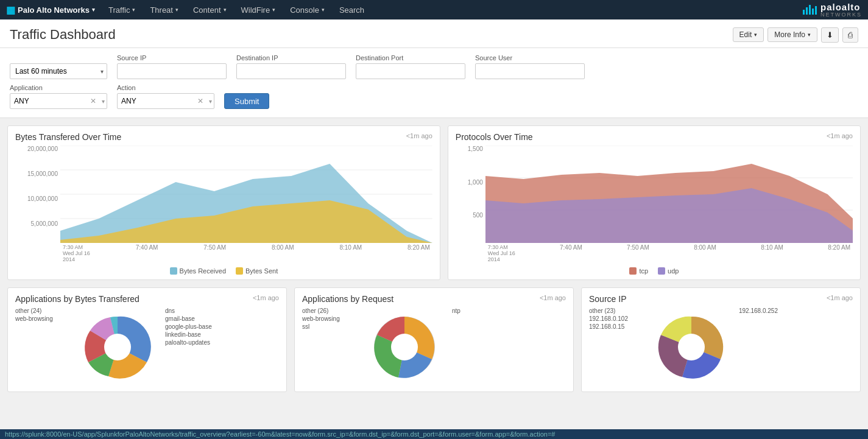 The image size is (868, 439). I want to click on bytes-chart-timestamp: <1m ago, so click(419, 136).